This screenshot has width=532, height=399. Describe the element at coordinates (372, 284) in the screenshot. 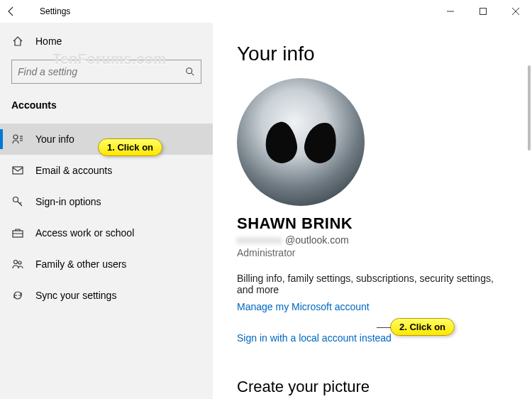

I see `billing-description: Billing info, family settings, subscript…` at that location.